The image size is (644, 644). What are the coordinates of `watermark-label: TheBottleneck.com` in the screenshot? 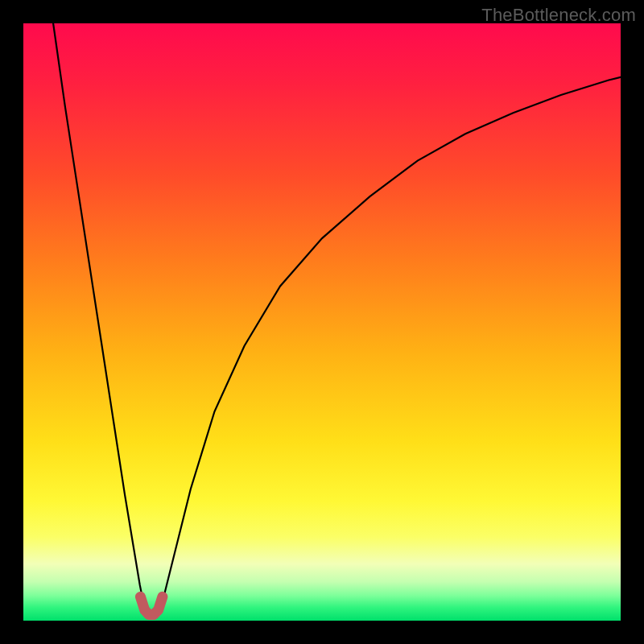 It's located at (559, 15).